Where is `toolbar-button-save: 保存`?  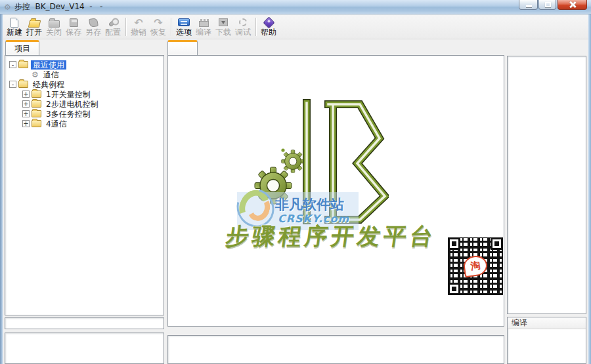 toolbar-button-save: 保存 is located at coordinates (74, 27).